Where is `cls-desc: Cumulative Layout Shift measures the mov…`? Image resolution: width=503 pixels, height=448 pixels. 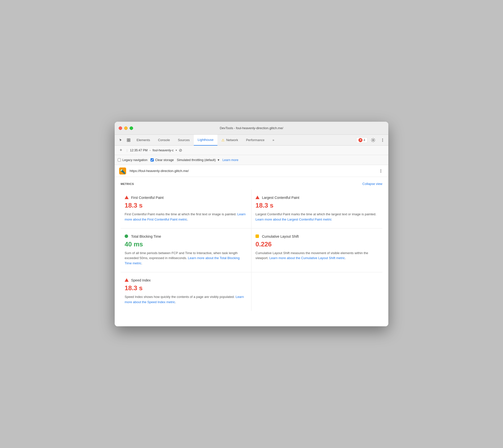
cls-desc: Cumulative Layout Shift measures the mov… is located at coordinates (316, 256).